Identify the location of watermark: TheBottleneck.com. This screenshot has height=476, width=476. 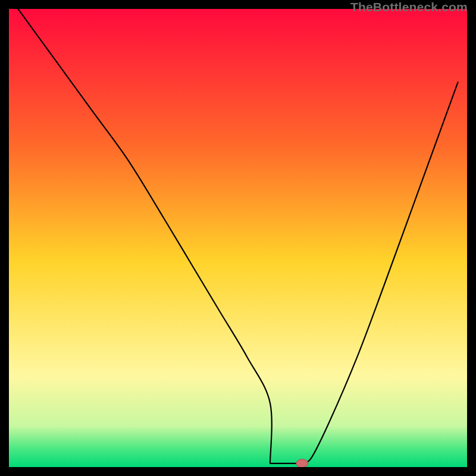
(409, 7).